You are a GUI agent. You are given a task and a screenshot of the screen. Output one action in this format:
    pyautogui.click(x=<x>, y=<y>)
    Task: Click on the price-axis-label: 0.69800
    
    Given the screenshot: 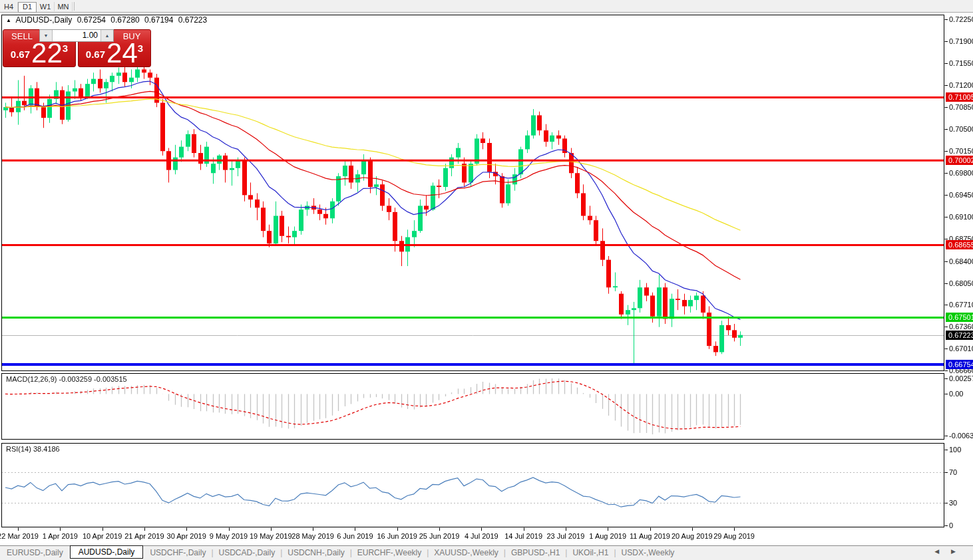 What is the action you would take?
    pyautogui.click(x=961, y=173)
    